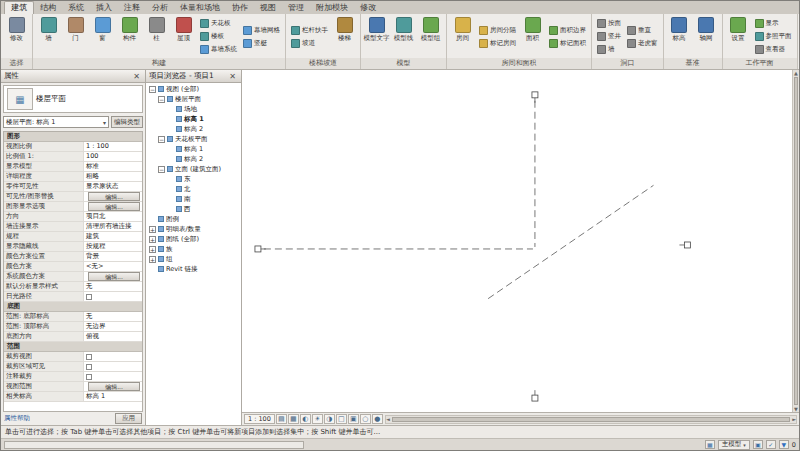  I want to click on property-value: 无, so click(113, 316).